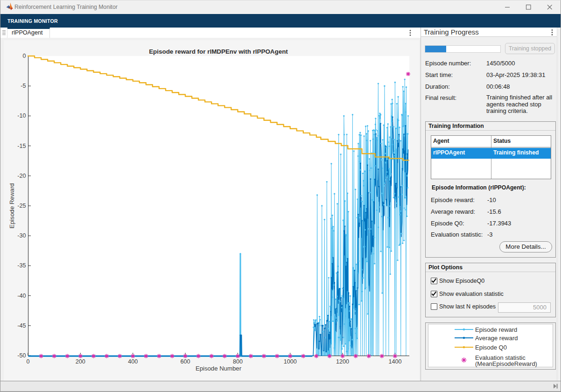  What do you see at coordinates (218, 51) in the screenshot?
I see `svg-text:Episode reward for rlMDPEnv wi: Episode reward for rlMDPEnv with rlPPOAg…` at bounding box center [218, 51].